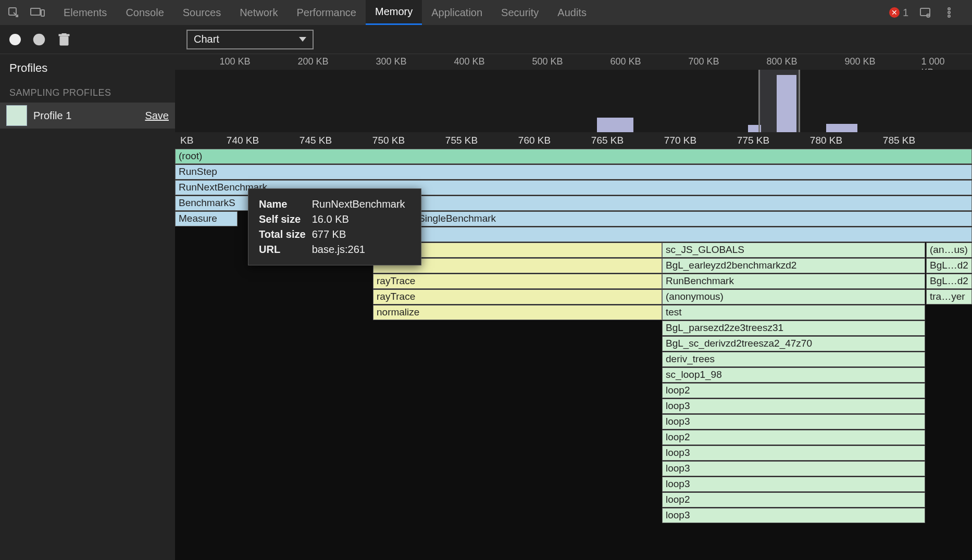 This screenshot has height=560, width=972. I want to click on console-drawer-icon, so click(925, 12).